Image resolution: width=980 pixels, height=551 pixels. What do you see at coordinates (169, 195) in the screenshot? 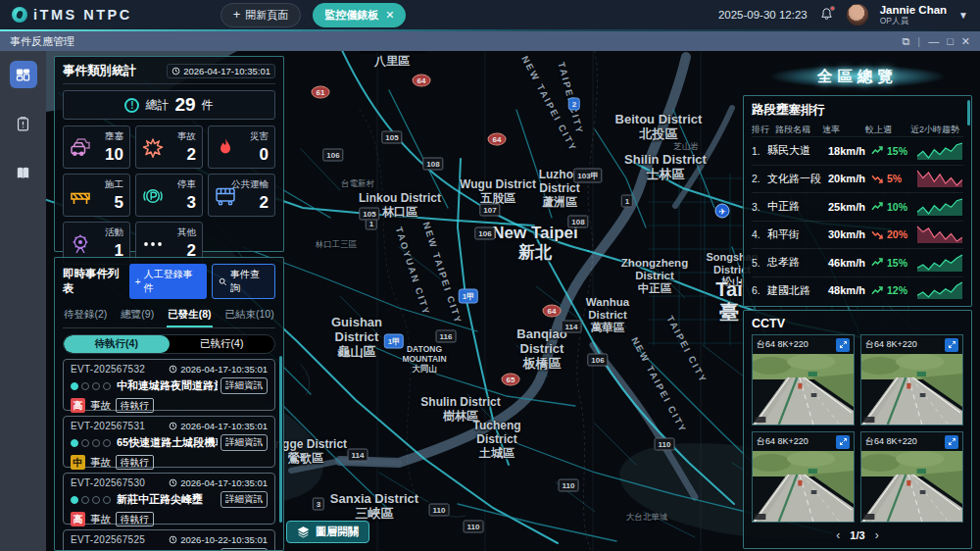
I see `stat-card-停車: 停車 3` at bounding box center [169, 195].